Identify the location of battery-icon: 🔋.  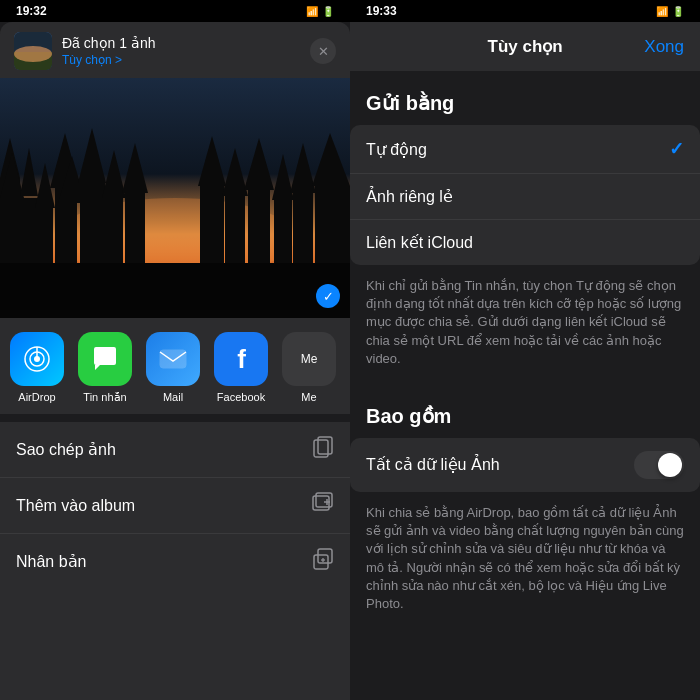
(328, 12).